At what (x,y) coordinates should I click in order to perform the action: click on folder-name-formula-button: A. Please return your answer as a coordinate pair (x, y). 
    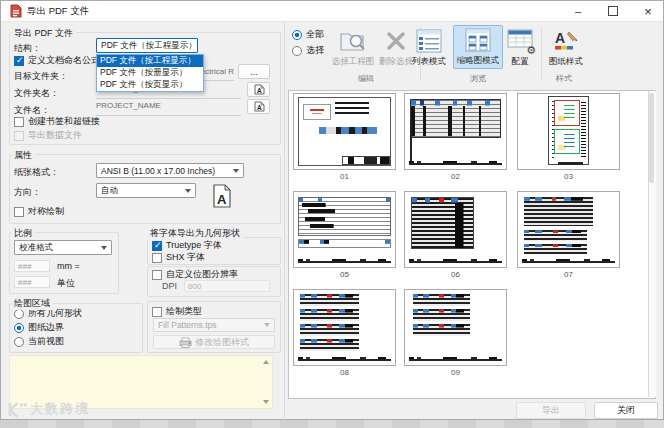
    Looking at the image, I should click on (258, 90).